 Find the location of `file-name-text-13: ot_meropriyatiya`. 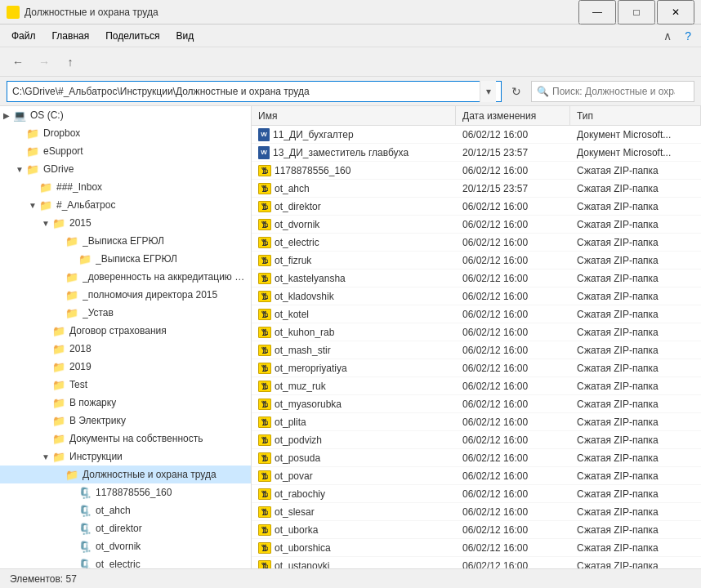

file-name-text-13: ot_meropriyatiya is located at coordinates (310, 368).